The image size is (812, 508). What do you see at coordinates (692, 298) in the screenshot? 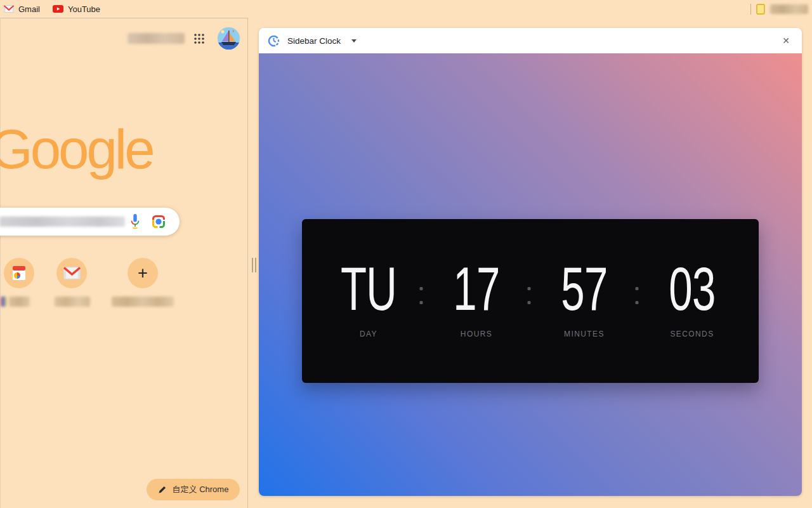
I see `clock-unit-seconds: 03 SECONDS` at bounding box center [692, 298].